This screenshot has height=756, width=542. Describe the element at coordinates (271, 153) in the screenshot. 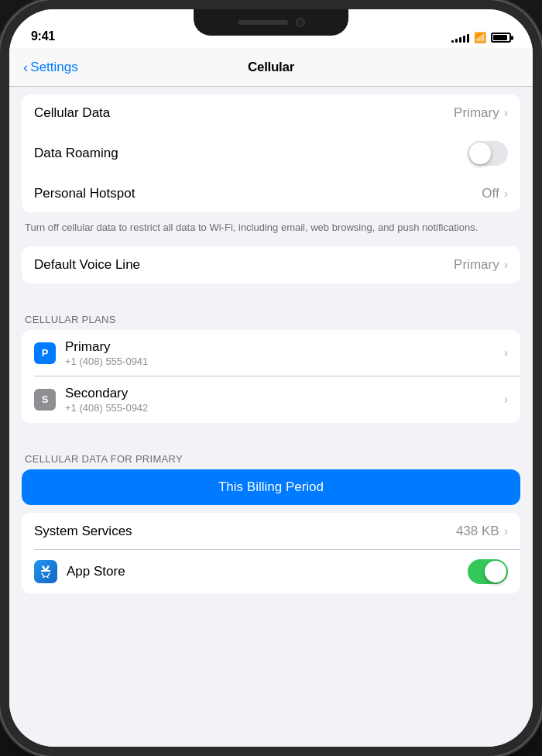

I see `main-settings-group: Cellular Data Primary › Data Roaming Per…` at that location.